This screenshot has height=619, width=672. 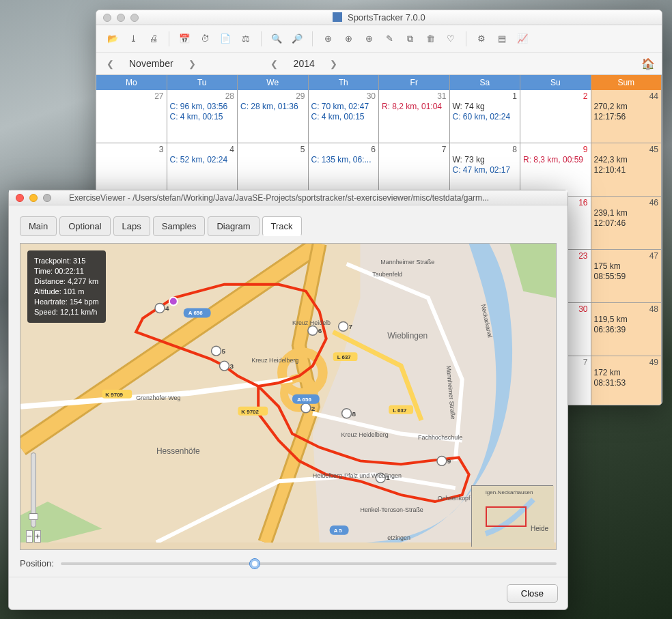 What do you see at coordinates (158, 398) in the screenshot?
I see `svg-text: Grenzhöfer Weg` at bounding box center [158, 398].